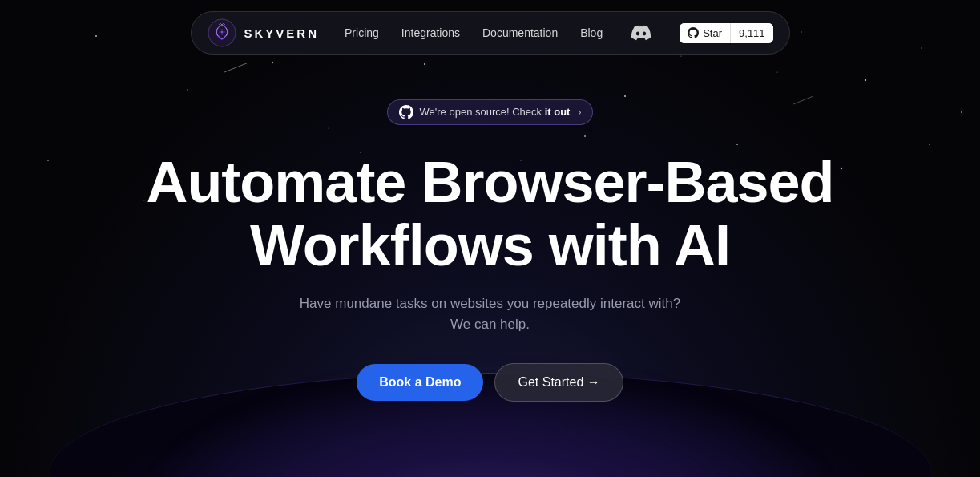 This screenshot has width=980, height=477. Describe the element at coordinates (362, 33) in the screenshot. I see `nav-pricing: Pricing` at that location.